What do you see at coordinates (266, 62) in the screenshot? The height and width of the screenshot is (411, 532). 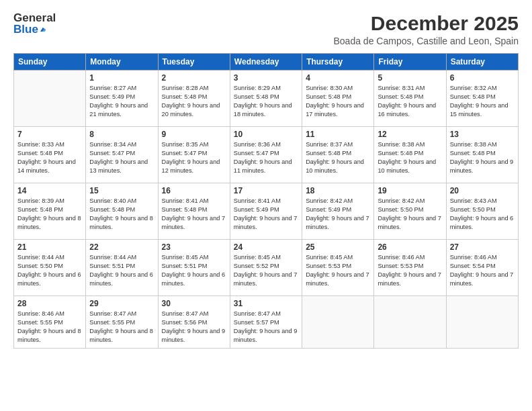 I see `weekday-header-row: SundayMondayTuesdayWednesdayThursdayFrid…` at bounding box center [266, 62].